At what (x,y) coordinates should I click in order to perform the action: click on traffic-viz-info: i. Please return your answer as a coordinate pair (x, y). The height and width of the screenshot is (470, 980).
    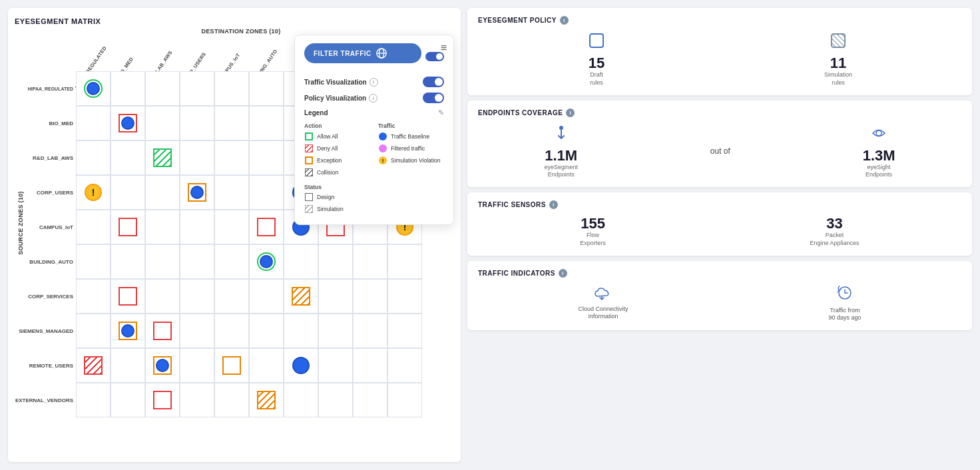
    Looking at the image, I should click on (374, 83).